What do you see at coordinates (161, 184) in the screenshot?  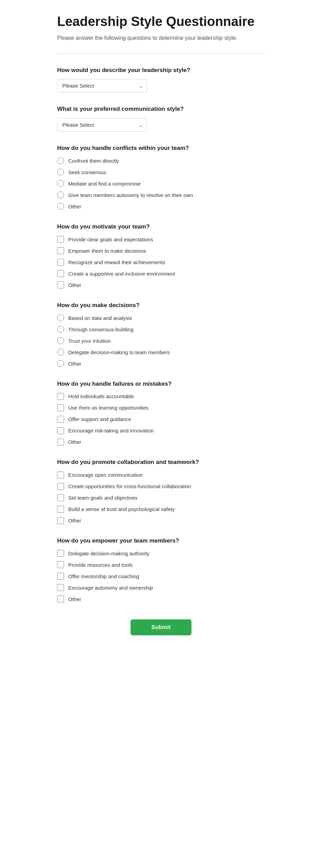 I see `list-item: Mediate and find a compromise` at bounding box center [161, 184].